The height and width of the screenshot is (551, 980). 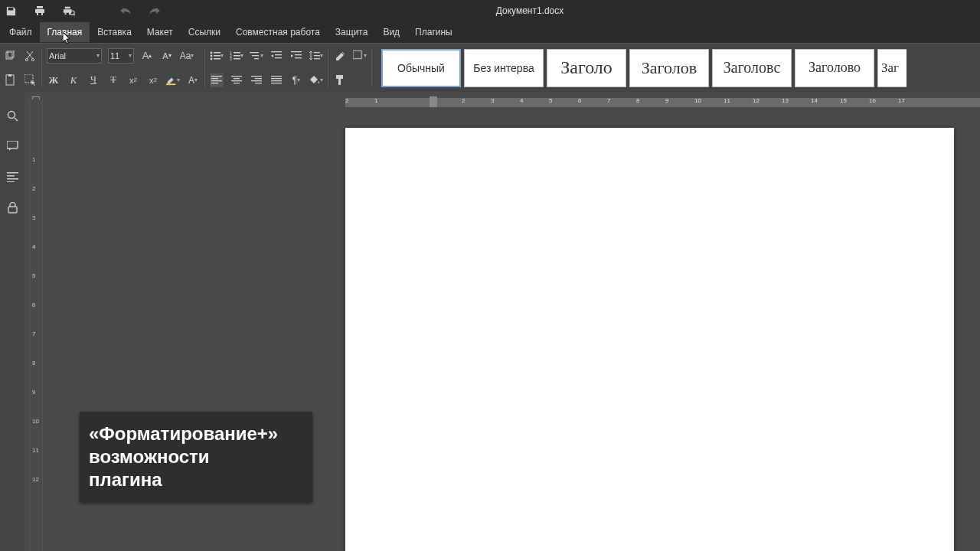 What do you see at coordinates (352, 32) in the screenshot?
I see `menu-protection: Защита` at bounding box center [352, 32].